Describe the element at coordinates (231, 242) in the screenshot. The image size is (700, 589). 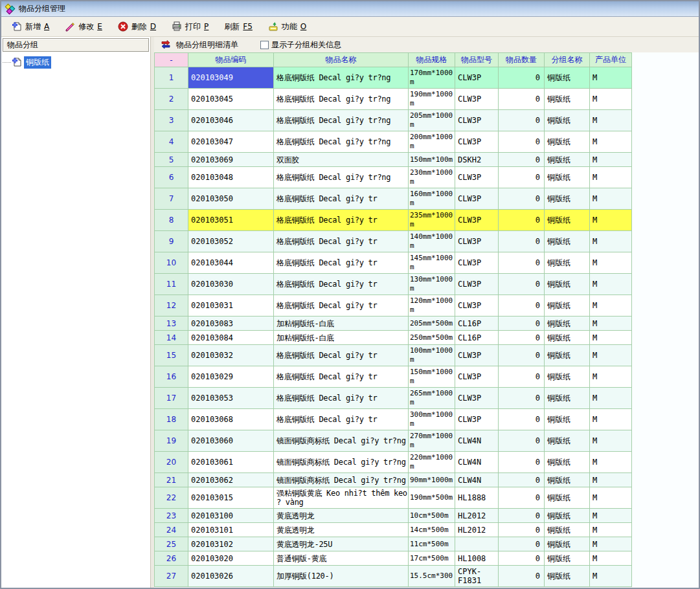
I see `item-code-cell: 020103052` at that location.